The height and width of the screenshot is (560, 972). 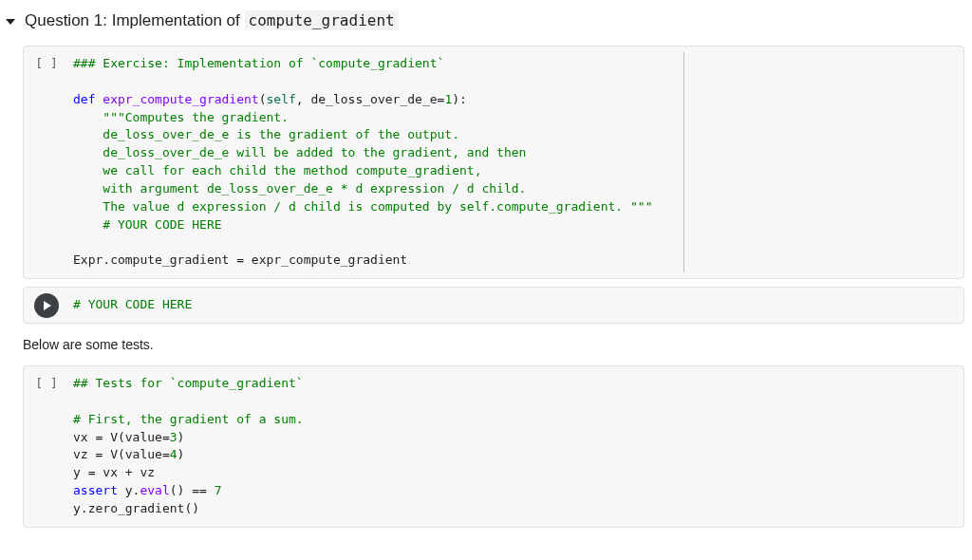 What do you see at coordinates (516, 306) in the screenshot?
I see `code-editor-2: # YOUR CODE HERE` at bounding box center [516, 306].